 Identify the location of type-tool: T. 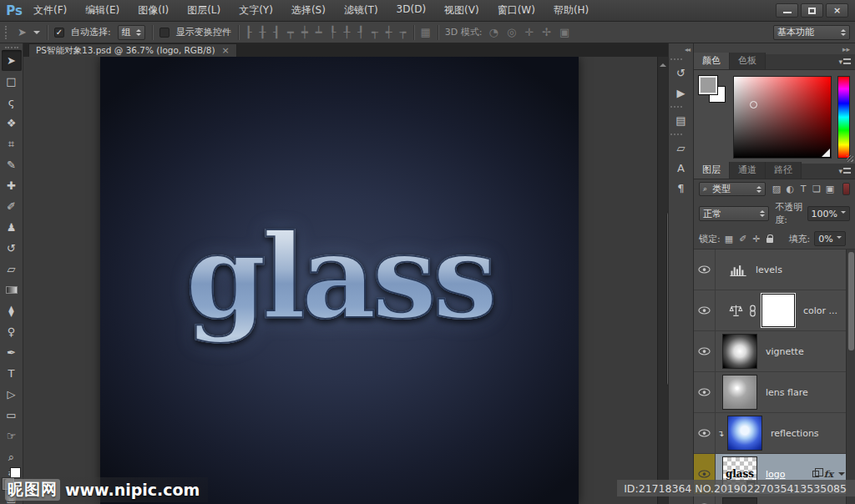
(12, 374).